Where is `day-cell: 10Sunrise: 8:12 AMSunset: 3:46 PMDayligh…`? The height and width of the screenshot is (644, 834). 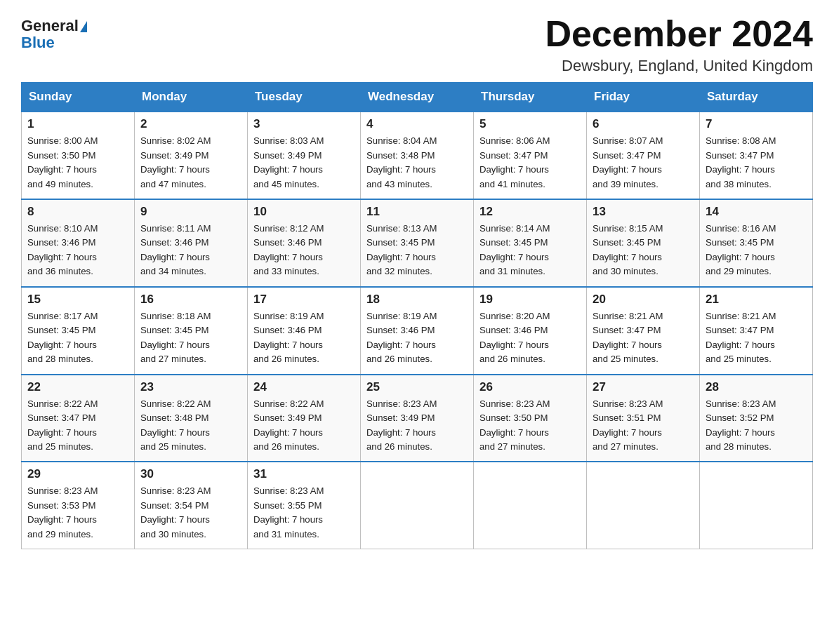
day-cell: 10Sunrise: 8:12 AMSunset: 3:46 PMDayligh… is located at coordinates (305, 243).